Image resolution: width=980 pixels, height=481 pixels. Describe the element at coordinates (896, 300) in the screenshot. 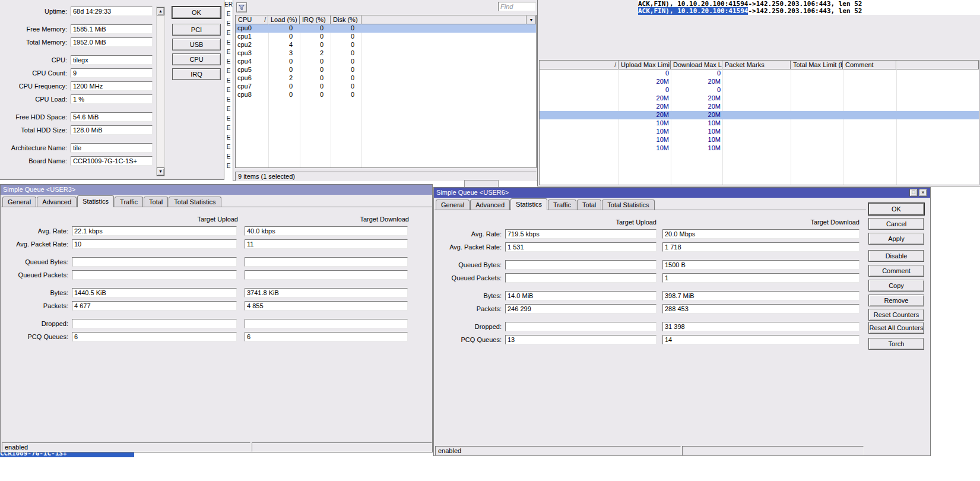

I see `remove-button: Remove` at that location.